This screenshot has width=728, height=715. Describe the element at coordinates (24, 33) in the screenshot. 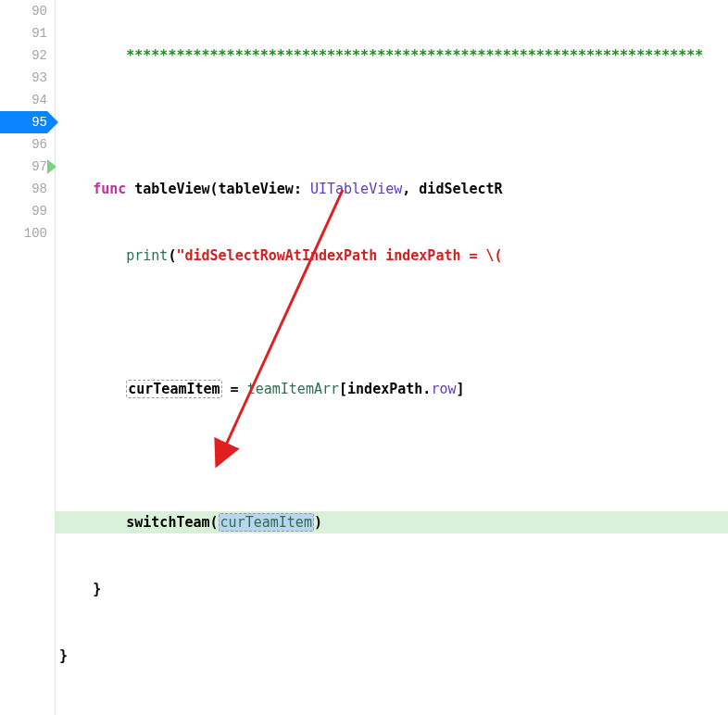

I see `line-number: 91` at that location.